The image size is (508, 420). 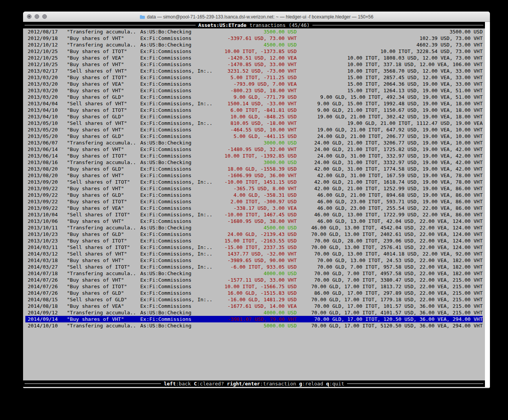 What do you see at coordinates (254, 221) in the screenshot?
I see `table-row: 2013/10/06 "Buy shares of VHT" Ex:Fi:Com…` at bounding box center [254, 221].